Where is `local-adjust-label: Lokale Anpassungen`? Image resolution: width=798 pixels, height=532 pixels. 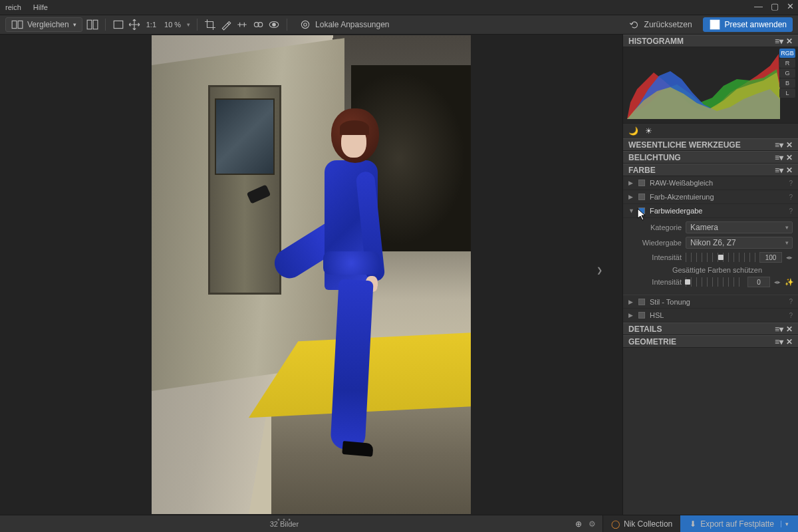 local-adjust-label: Lokale Anpassungen is located at coordinates (352, 25).